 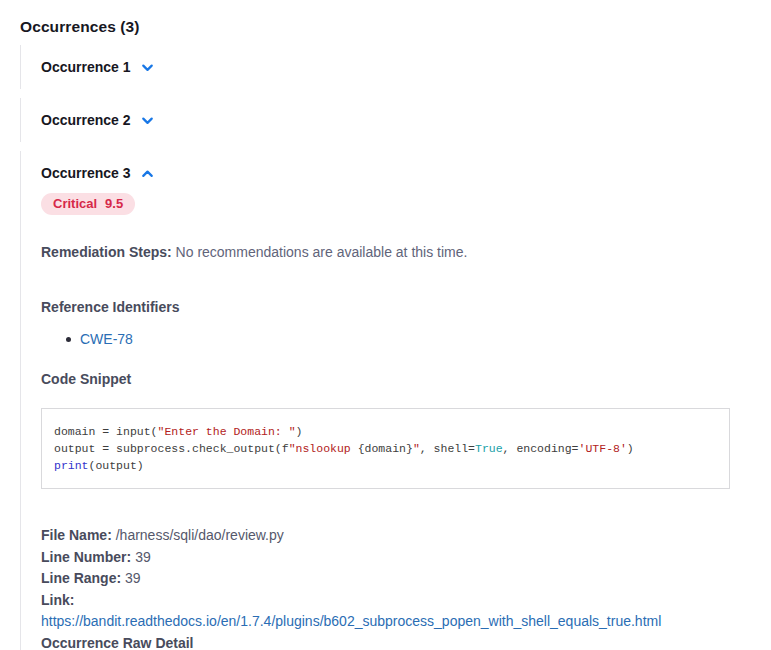 I want to click on occurrence-raw-detail-heading: Occurrence Raw Detail, so click(x=396, y=642).